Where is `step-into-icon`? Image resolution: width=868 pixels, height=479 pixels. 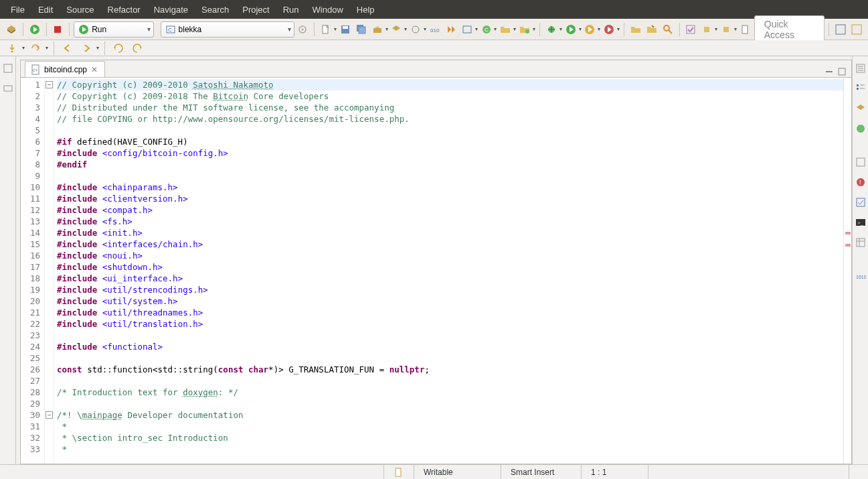 step-into-icon is located at coordinates (12, 48).